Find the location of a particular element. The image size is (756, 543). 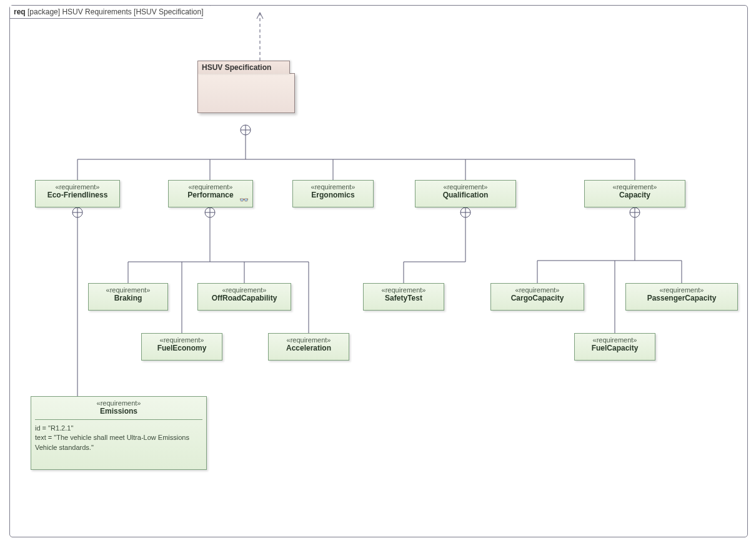

requirement-passengercapacity: «requirement» PassengerCapacity is located at coordinates (682, 297).